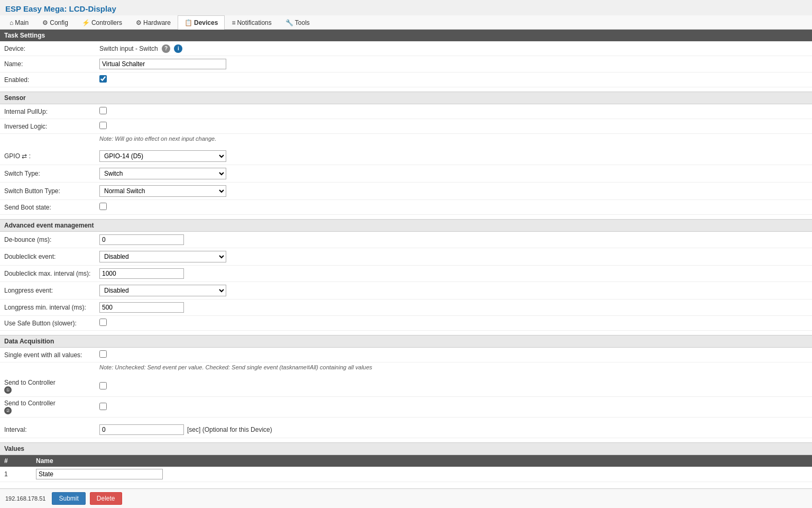  What do you see at coordinates (406, 407) in the screenshot?
I see `send-controller-2-row: Send to Controller ②` at bounding box center [406, 407].